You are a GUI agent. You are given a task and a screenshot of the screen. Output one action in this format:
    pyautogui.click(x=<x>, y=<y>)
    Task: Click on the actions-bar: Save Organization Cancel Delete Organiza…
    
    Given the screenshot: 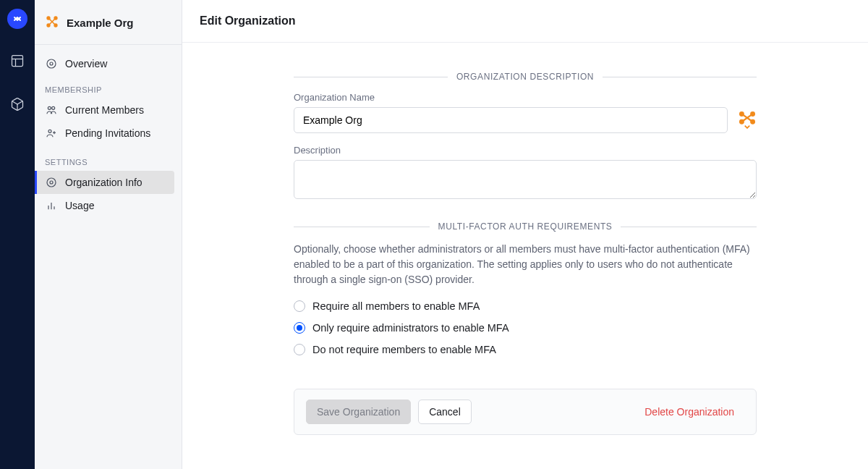 What is the action you would take?
    pyautogui.click(x=525, y=412)
    